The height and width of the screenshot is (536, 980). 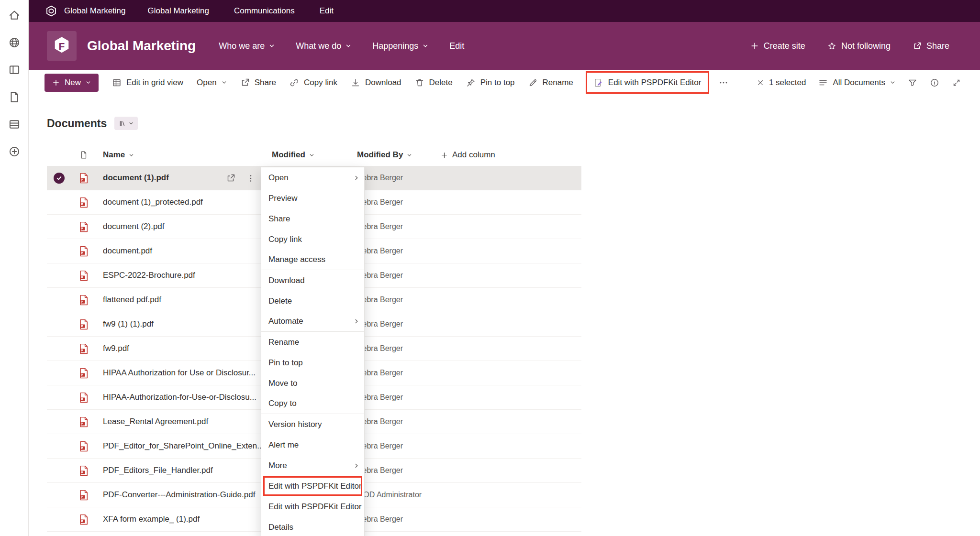 I want to click on filter-button, so click(x=913, y=83).